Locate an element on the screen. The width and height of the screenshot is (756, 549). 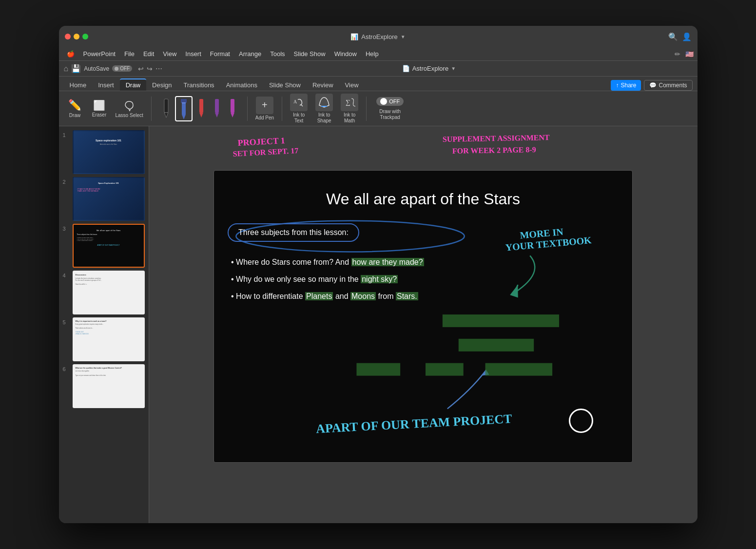
trackpad-state: OFF is located at coordinates (394, 101).